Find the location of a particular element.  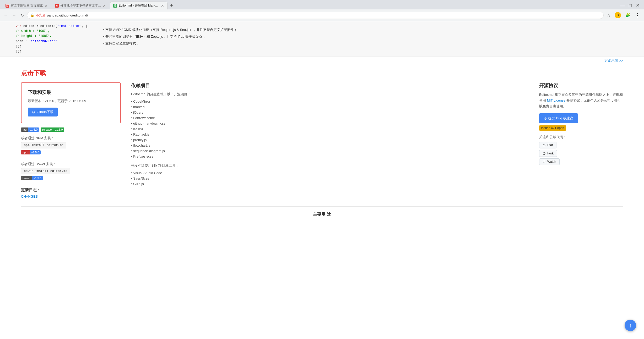

npm-badge-version: v1.5.0 is located at coordinates (35, 152).